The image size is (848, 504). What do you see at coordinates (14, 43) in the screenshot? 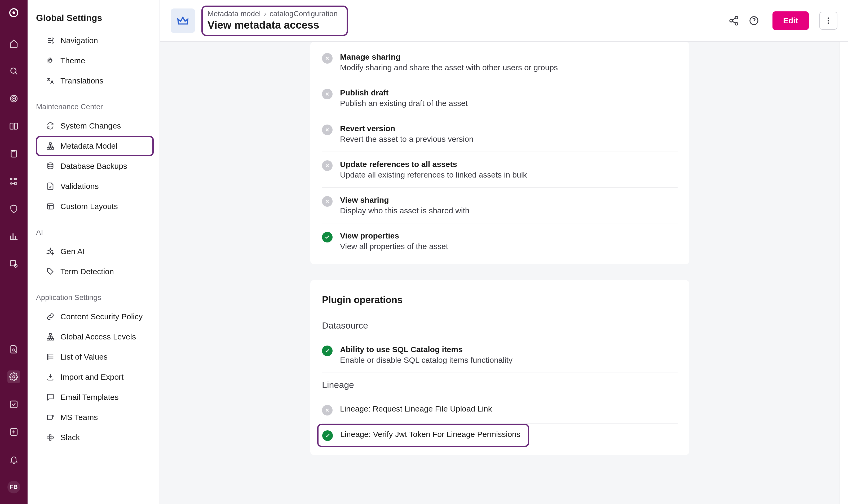
I see `rail-home-icon` at bounding box center [14, 43].